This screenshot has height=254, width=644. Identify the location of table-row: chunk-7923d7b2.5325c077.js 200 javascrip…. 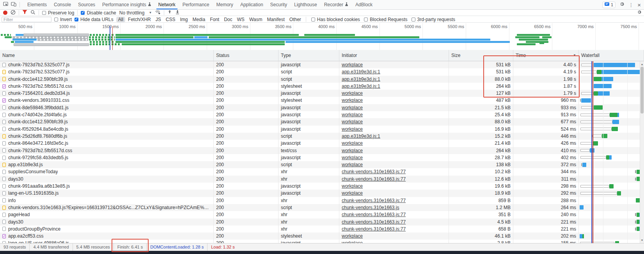
(322, 65).